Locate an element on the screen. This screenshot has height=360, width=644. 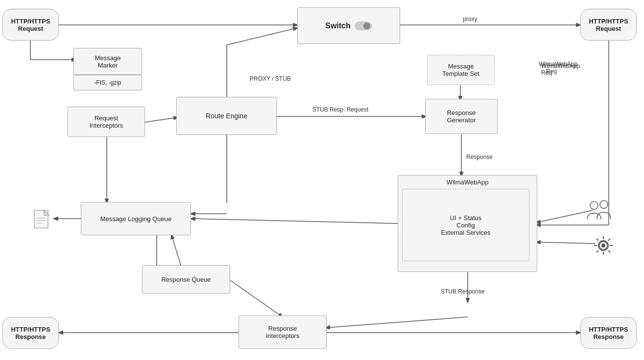
message-logging-queue-label: Message Logging Queue is located at coordinates (136, 219).